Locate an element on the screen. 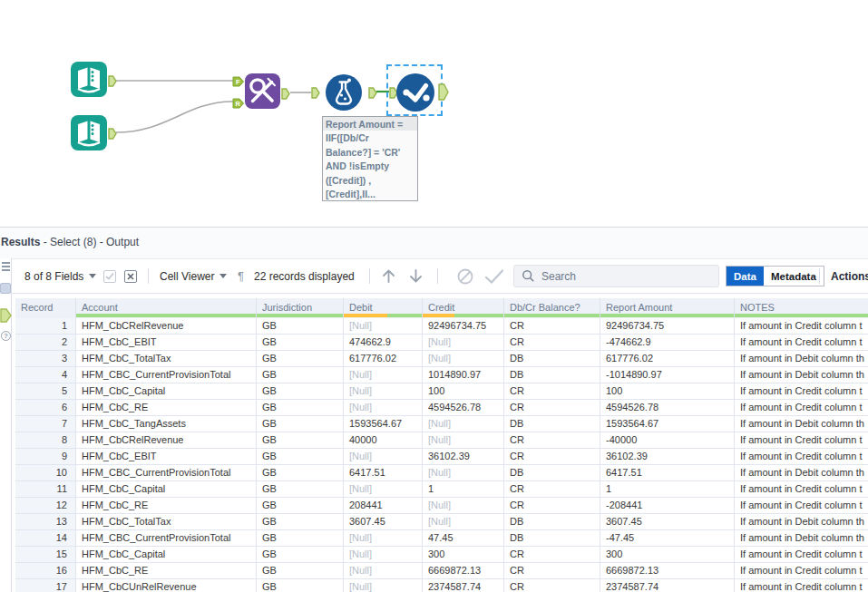  no-filter-button is located at coordinates (465, 276).